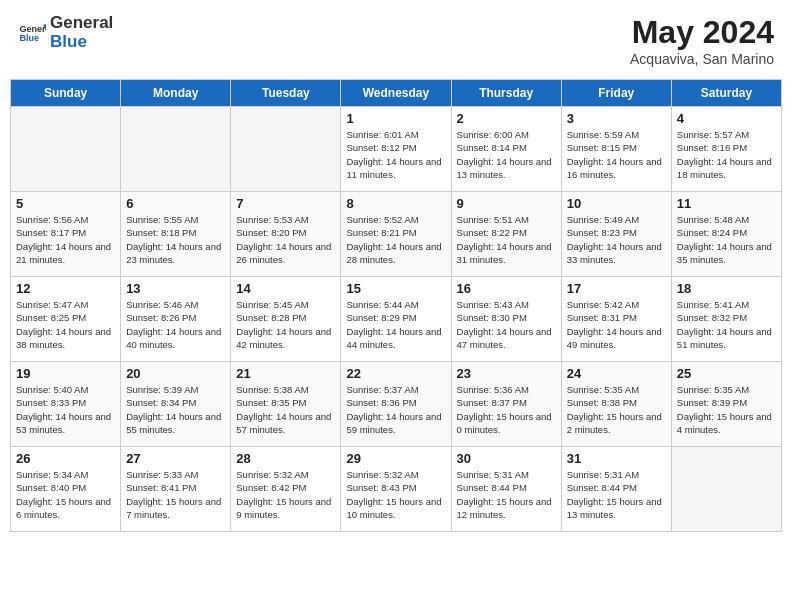 This screenshot has height=612, width=792. I want to click on day-cell: 14Sunrise: 5:45 AMSunset: 8:28 PMDayligh…, so click(286, 320).